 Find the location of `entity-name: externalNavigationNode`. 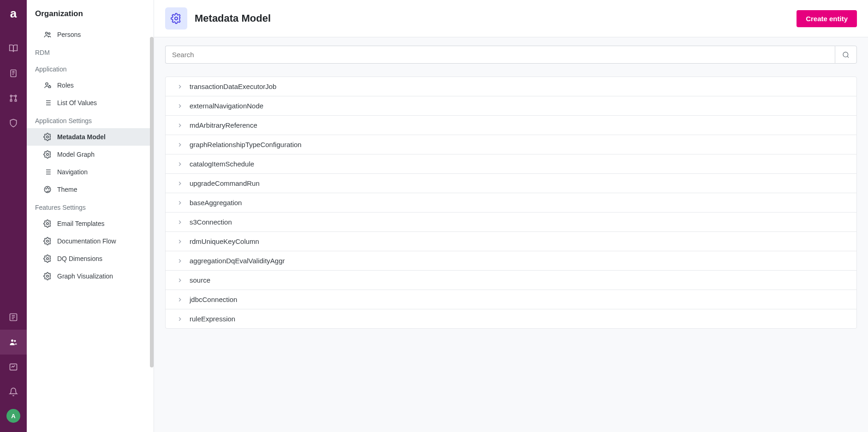

entity-name: externalNavigationNode is located at coordinates (226, 106).